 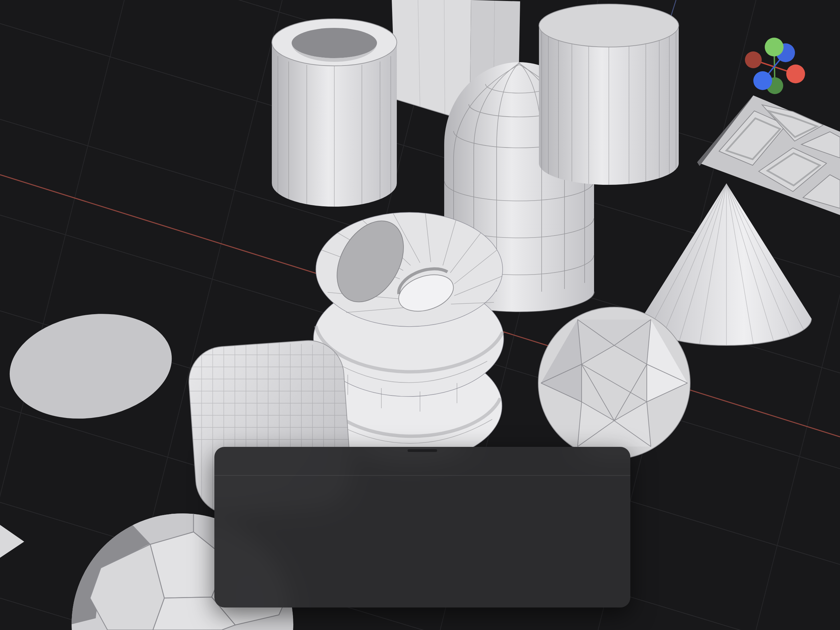 I want to click on mesh-cone, so click(x=726, y=264).